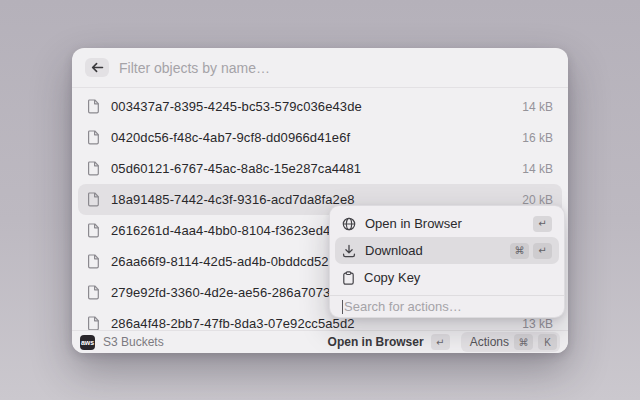  I want to click on clipboard-icon, so click(348, 278).